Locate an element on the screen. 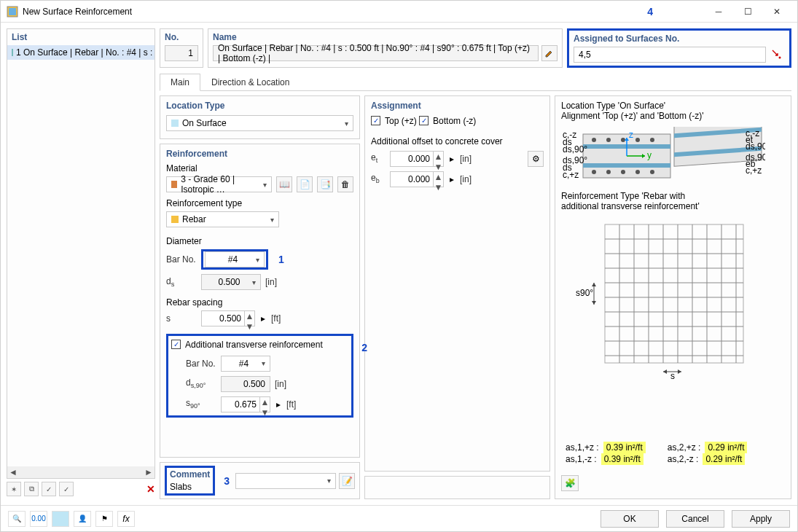 The image size is (798, 532). svg-text: s90° is located at coordinates (584, 293).